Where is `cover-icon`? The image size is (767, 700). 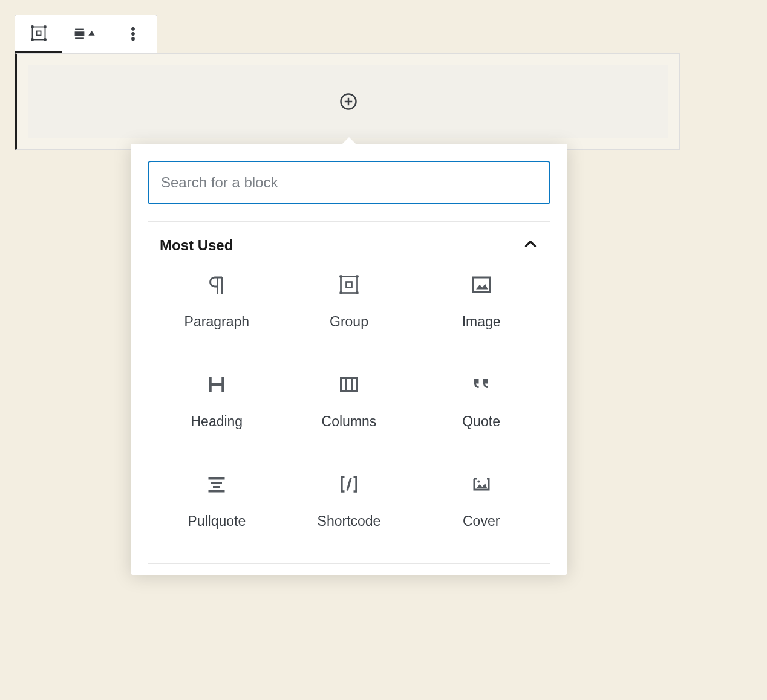
cover-icon is located at coordinates (481, 485).